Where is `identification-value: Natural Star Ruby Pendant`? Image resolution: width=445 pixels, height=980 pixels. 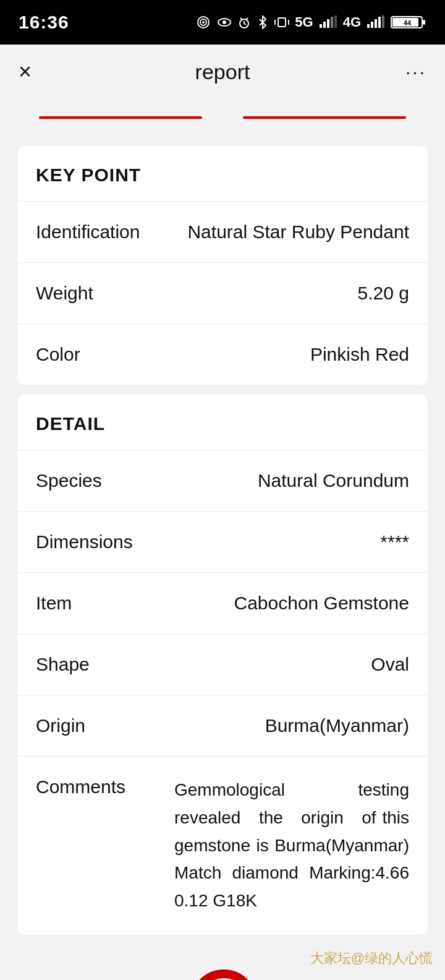 identification-value: Natural Star Ruby Pendant is located at coordinates (298, 232).